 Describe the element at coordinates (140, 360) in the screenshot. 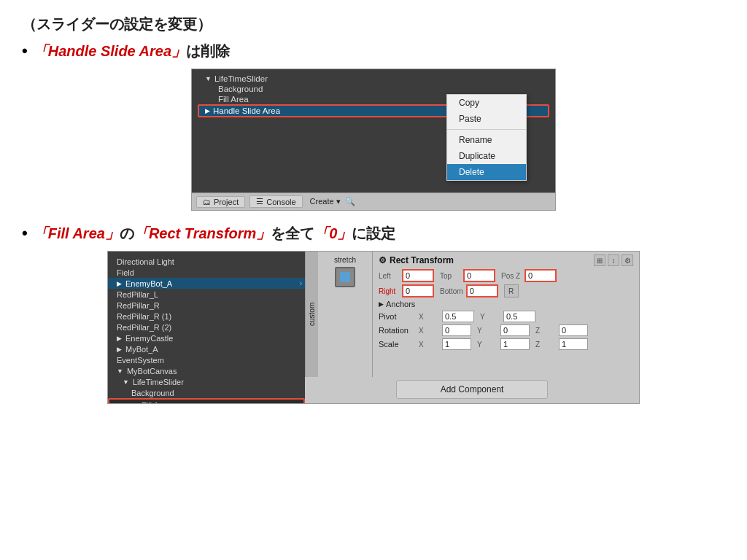

I see `label-eventsystem: EventSystem` at that location.